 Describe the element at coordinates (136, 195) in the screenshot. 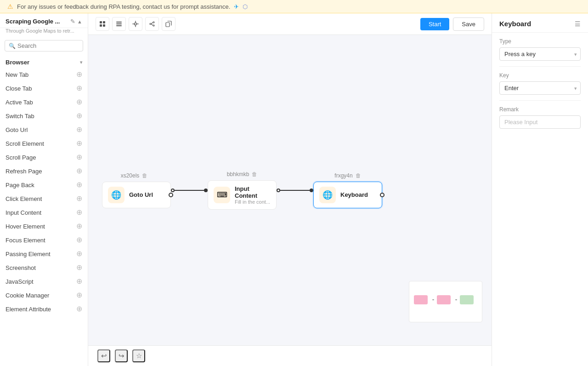

I see `node-card: 🌐 Goto Url` at that location.